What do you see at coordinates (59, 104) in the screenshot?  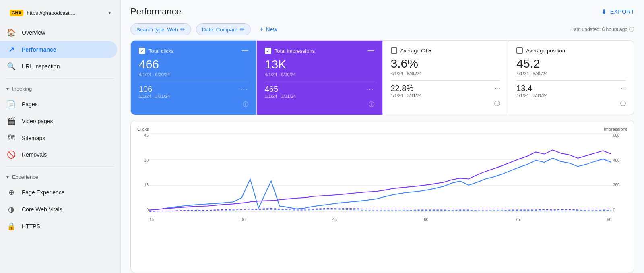 I see `sidebar-item-pages: 📄 Pages` at bounding box center [59, 104].